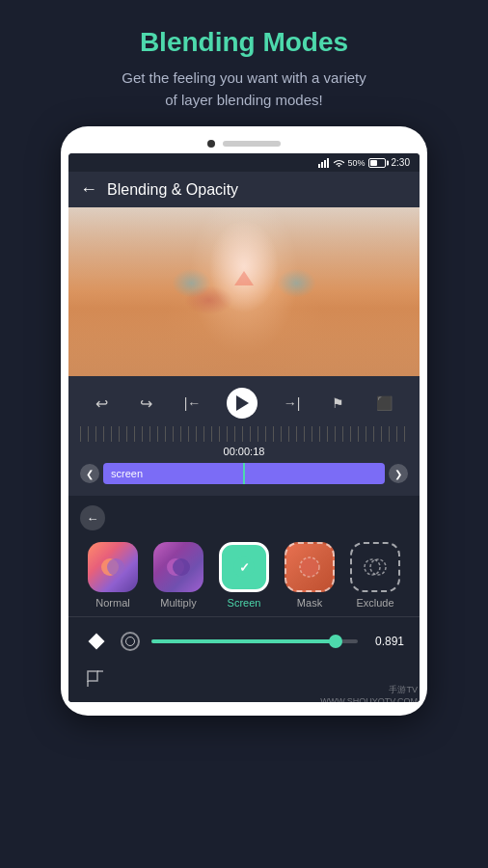 This screenshot has height=868, width=488. What do you see at coordinates (310, 603) in the screenshot?
I see `blend-label-mask: Mask` at bounding box center [310, 603].